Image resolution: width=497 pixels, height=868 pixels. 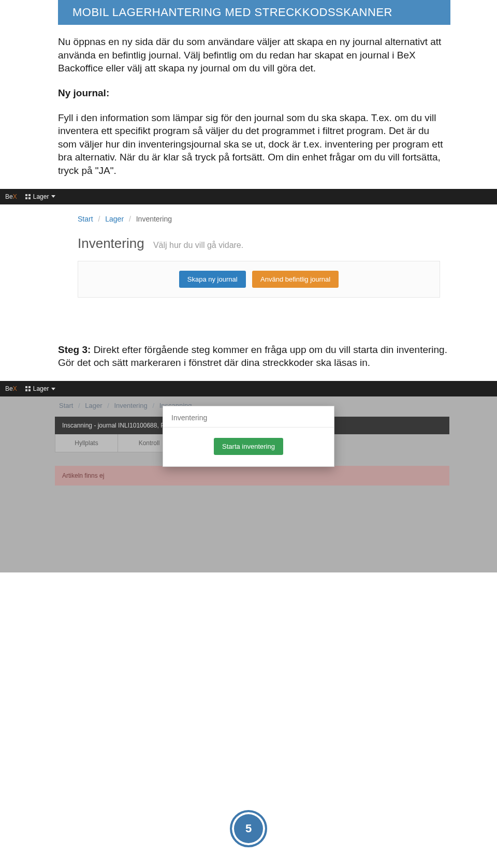 What do you see at coordinates (198, 245) in the screenshot?
I see `page-subtitle: Välj hur du vill gå vidare.` at bounding box center [198, 245].